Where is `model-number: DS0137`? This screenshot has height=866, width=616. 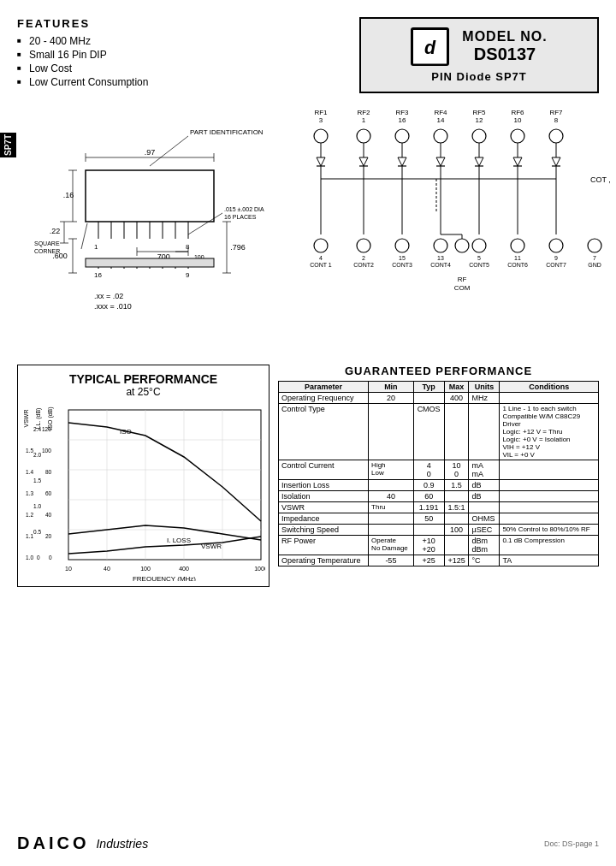 model-number: DS0137 is located at coordinates (505, 55).